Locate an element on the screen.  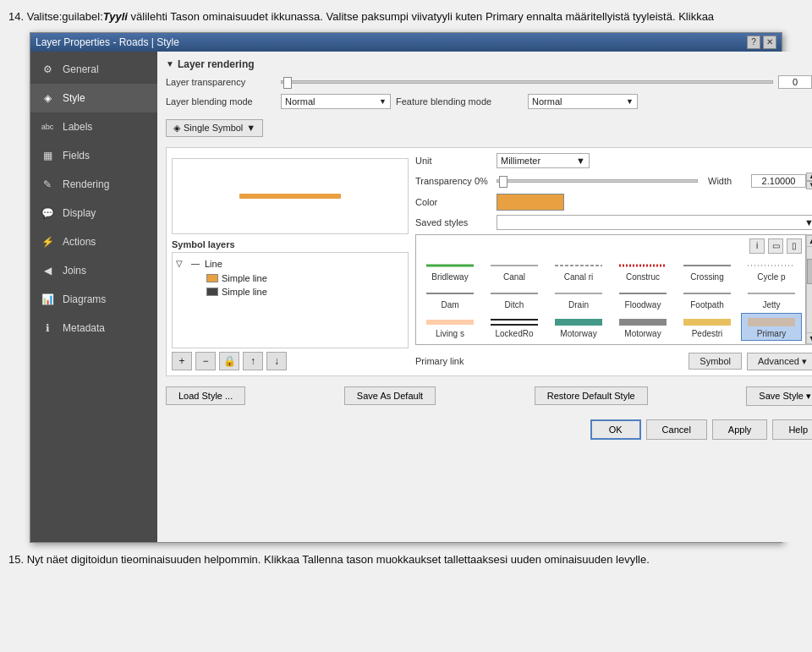
style-living-s: Living s is located at coordinates (450, 326).